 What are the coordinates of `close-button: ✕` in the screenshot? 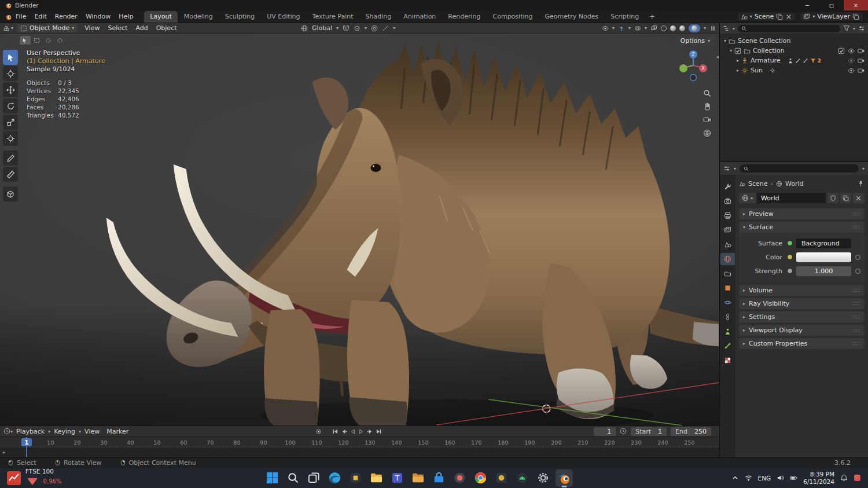 It's located at (856, 5).